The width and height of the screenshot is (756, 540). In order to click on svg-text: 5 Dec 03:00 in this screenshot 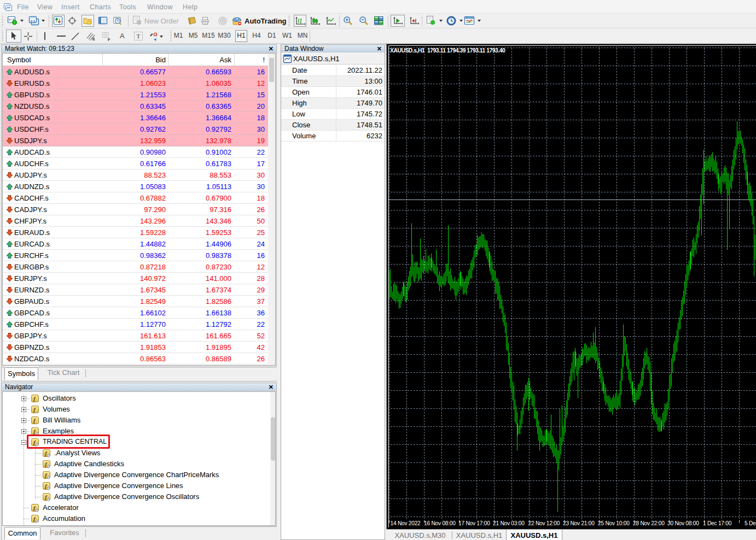, I will do `click(751, 524)`.